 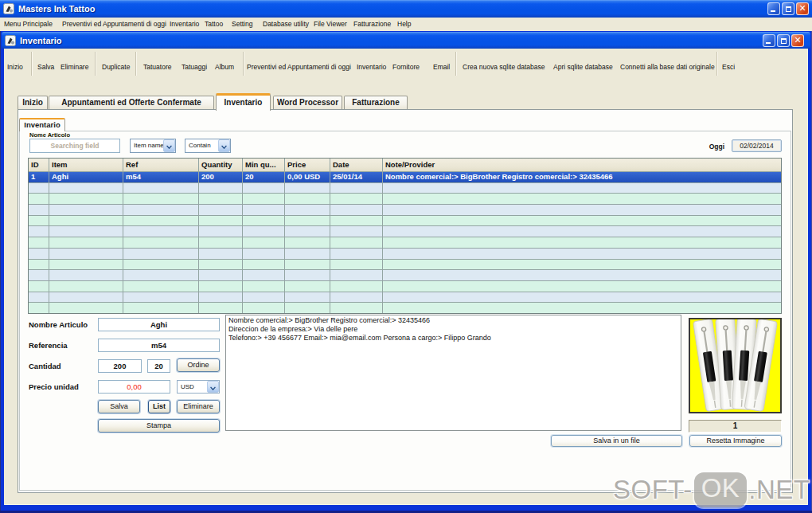 What do you see at coordinates (583, 67) in the screenshot?
I see `toolbar-button-apri-sqlite-database: Apri sqlite database` at bounding box center [583, 67].